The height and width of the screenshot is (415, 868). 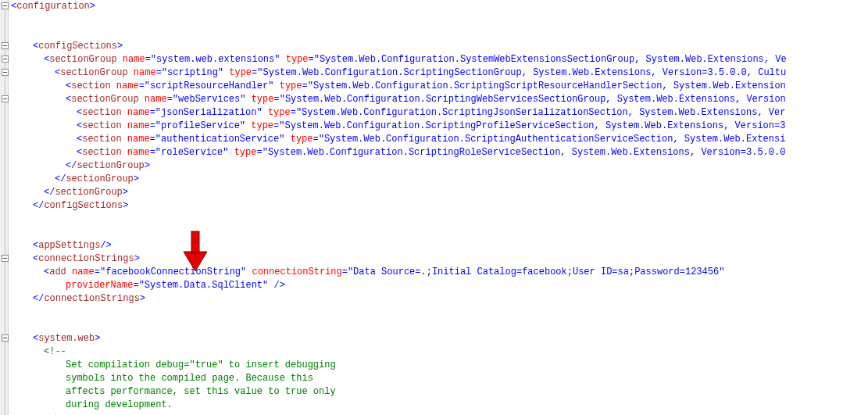 What do you see at coordinates (439, 352) in the screenshot?
I see `code-line: <!--` at bounding box center [439, 352].